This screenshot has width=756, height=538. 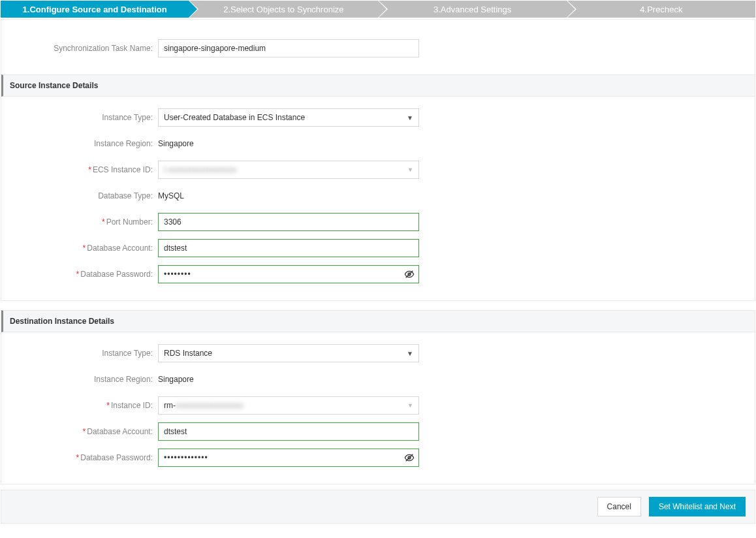 I want to click on text-database-type: MySQL, so click(x=289, y=196).